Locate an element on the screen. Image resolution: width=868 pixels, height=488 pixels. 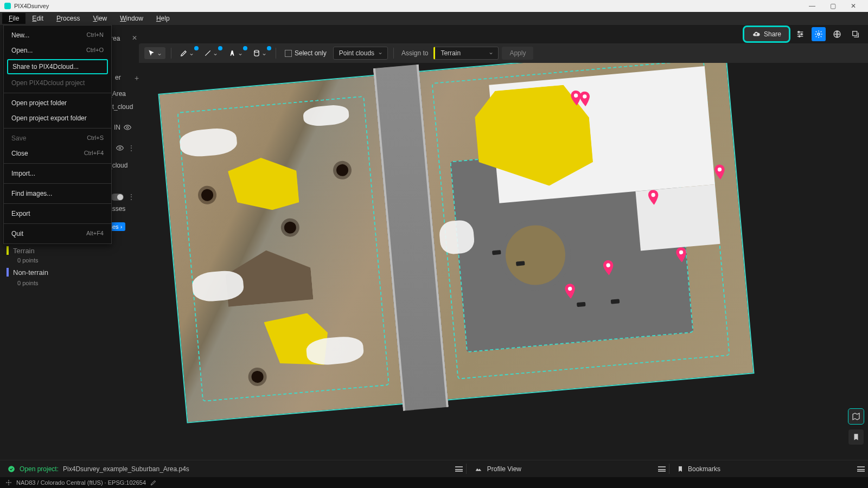
apply-button: Apply is located at coordinates (518, 53).